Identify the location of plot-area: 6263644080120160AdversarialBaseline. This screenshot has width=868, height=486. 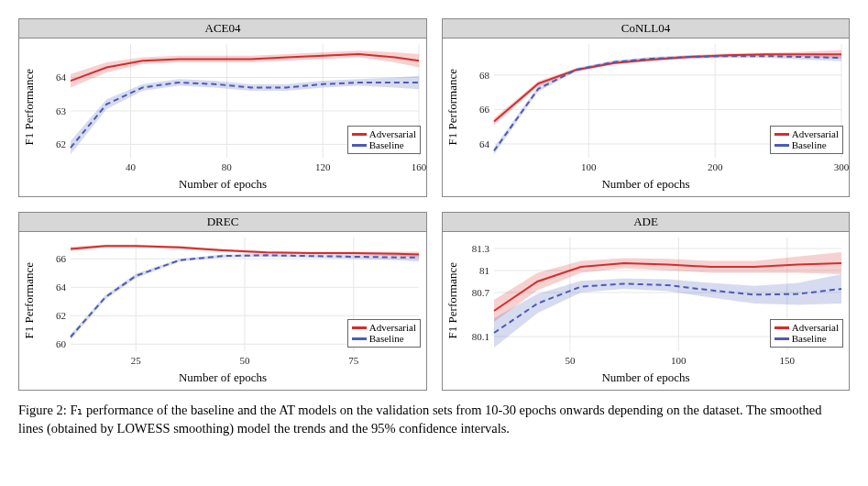
(233, 107).